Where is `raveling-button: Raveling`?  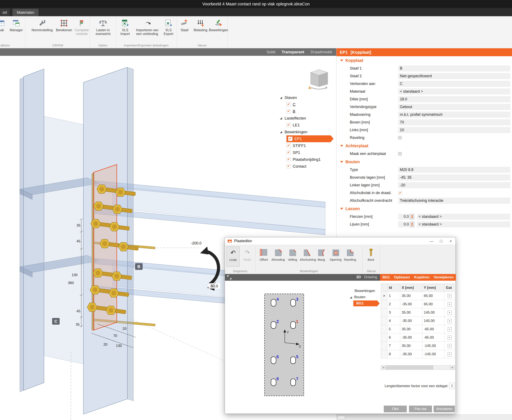 raveling-button: Raveling is located at coordinates (350, 254).